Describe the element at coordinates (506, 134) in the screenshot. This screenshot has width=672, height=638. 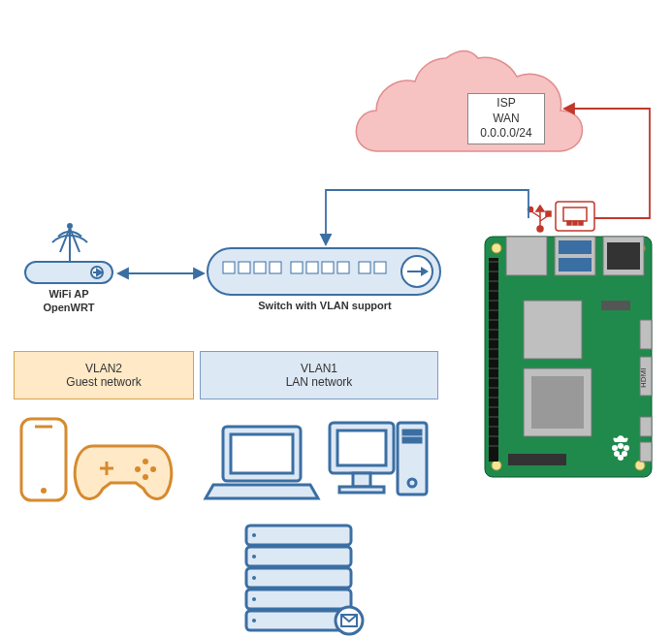
I see `cloud-line3: 0.0.0.0/24` at that location.